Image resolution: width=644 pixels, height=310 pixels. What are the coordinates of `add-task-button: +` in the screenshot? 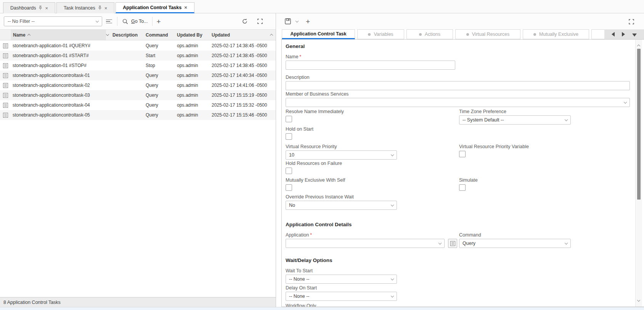 It's located at (159, 21).